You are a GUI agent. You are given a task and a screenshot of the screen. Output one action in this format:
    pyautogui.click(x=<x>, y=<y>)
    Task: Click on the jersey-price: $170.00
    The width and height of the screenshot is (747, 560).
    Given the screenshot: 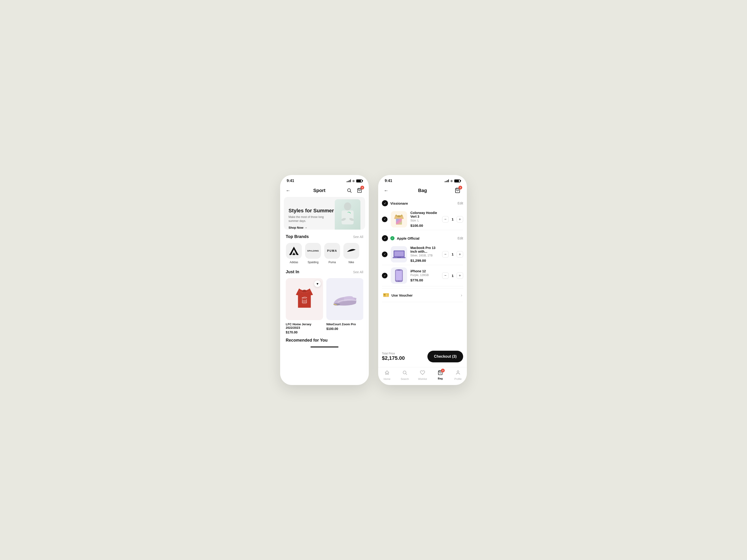 What is the action you would take?
    pyautogui.click(x=305, y=332)
    